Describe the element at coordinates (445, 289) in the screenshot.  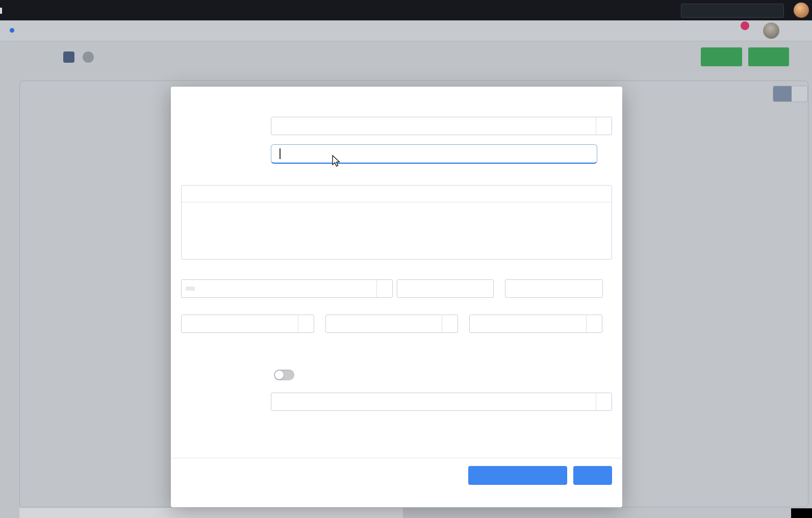
I see `start-date-input` at that location.